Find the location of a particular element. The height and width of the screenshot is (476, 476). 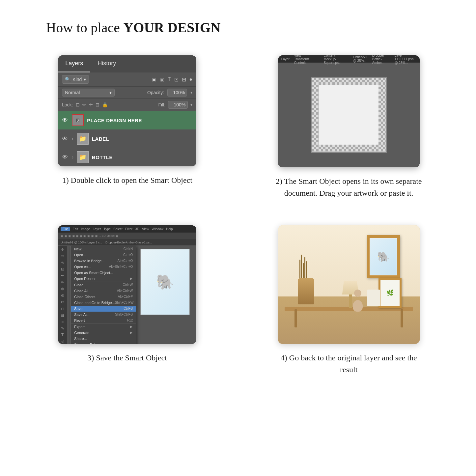

tool-history: ⟳ is located at coordinates (63, 302).